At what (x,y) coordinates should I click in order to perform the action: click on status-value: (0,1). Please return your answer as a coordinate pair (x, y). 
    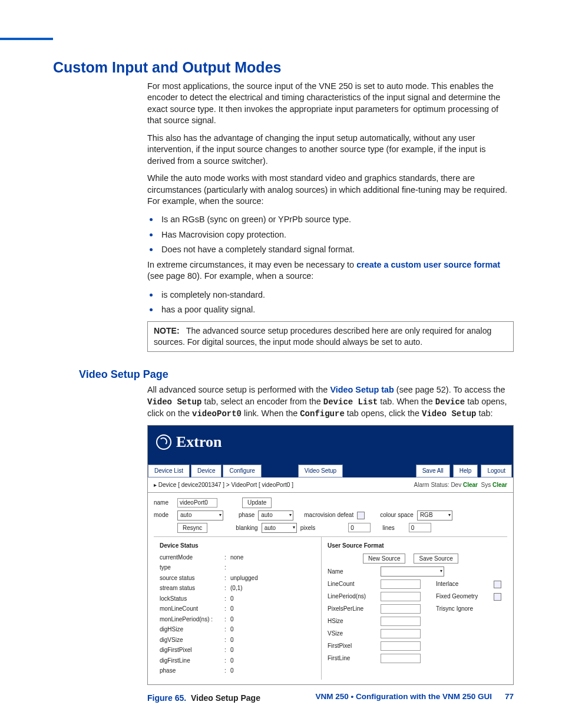
    Looking at the image, I should click on (273, 588).